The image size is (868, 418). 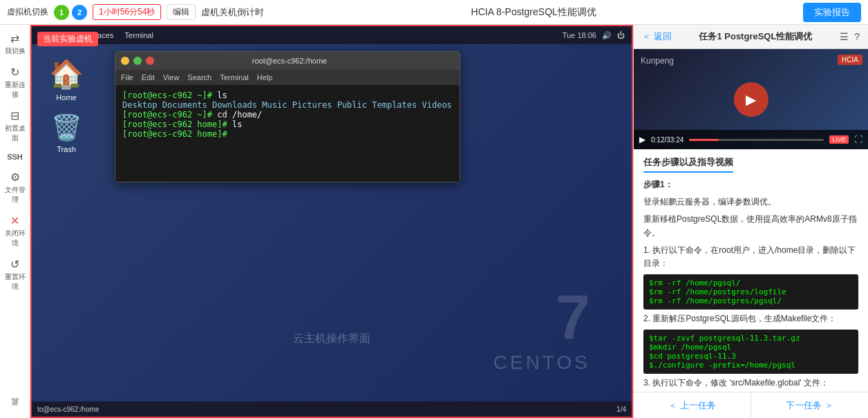 I want to click on play-button: ▶, so click(x=751, y=99).